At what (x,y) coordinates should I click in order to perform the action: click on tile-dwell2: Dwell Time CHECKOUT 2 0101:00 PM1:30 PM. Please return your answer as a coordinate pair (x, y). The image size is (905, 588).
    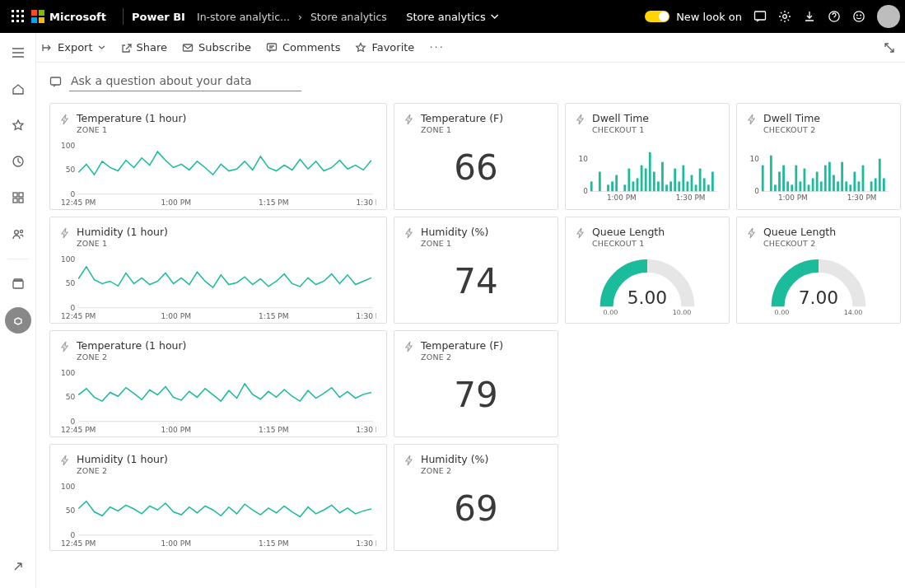
    Looking at the image, I should click on (819, 156).